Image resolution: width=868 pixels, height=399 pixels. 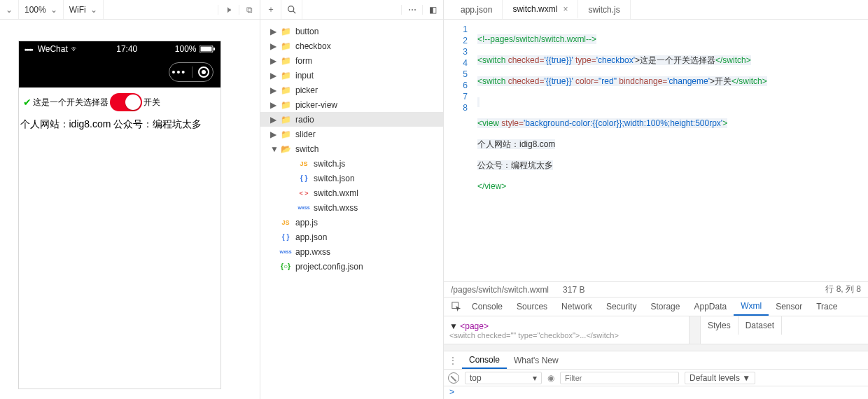 What do you see at coordinates (351, 164) in the screenshot?
I see `tree-node: JSswitch.js` at bounding box center [351, 164].